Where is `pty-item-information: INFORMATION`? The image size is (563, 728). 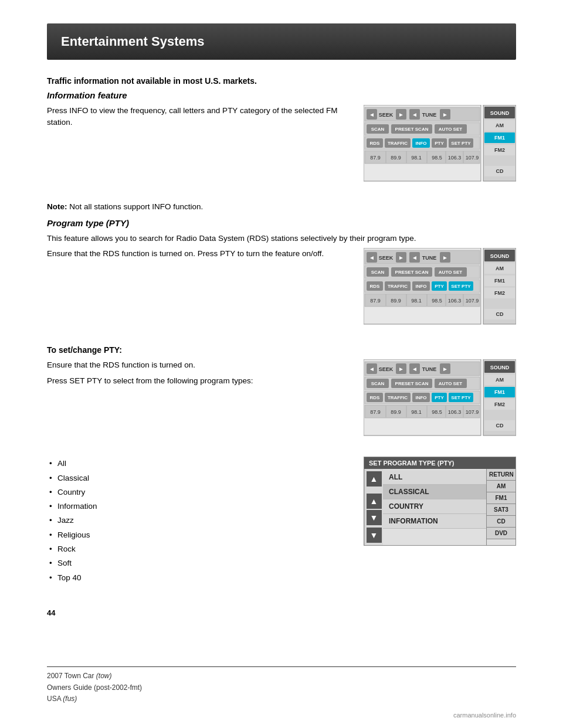
pty-item-information: INFORMATION is located at coordinates (435, 522).